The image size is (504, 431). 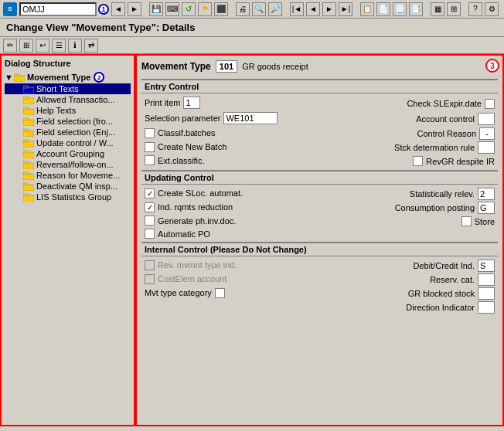 What do you see at coordinates (383, 9) in the screenshot?
I see `doc2-btn: 📄` at bounding box center [383, 9].